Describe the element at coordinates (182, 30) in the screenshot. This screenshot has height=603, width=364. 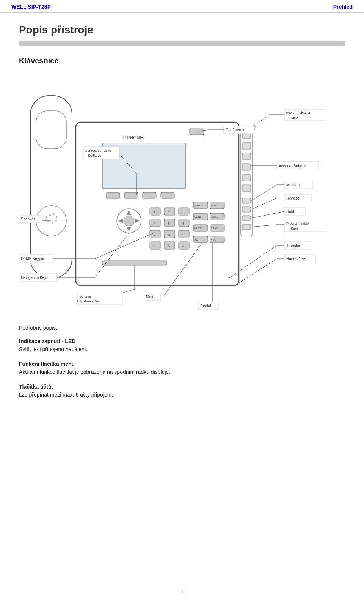
I see `page-title: Popis přístroje` at that location.